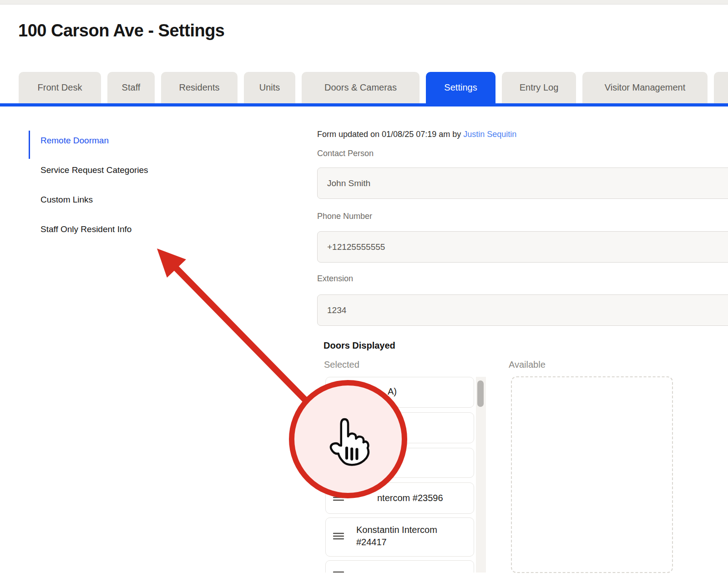 This screenshot has width=728, height=588. What do you see at coordinates (392, 391) in the screenshot?
I see `door-item-label: A)` at bounding box center [392, 391].